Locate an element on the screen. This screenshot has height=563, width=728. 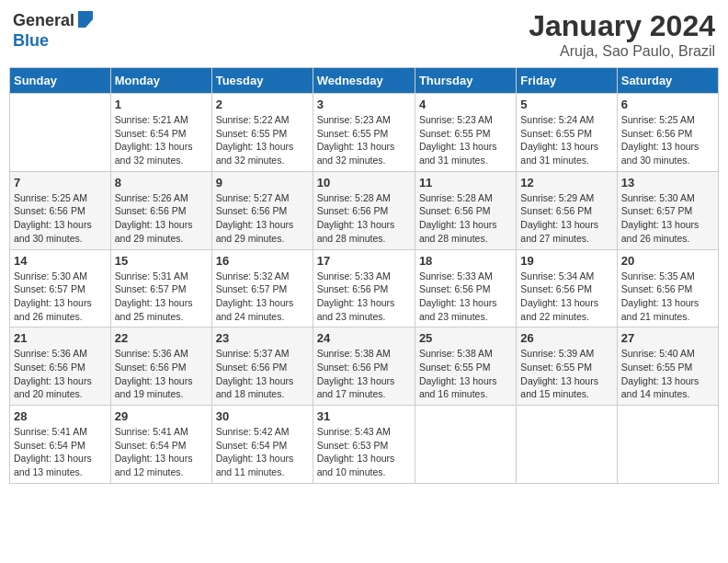
calendar-cell: 14Sunrise: 5:30 AM Sunset: 6:57 PM Dayli… is located at coordinates (61, 289).